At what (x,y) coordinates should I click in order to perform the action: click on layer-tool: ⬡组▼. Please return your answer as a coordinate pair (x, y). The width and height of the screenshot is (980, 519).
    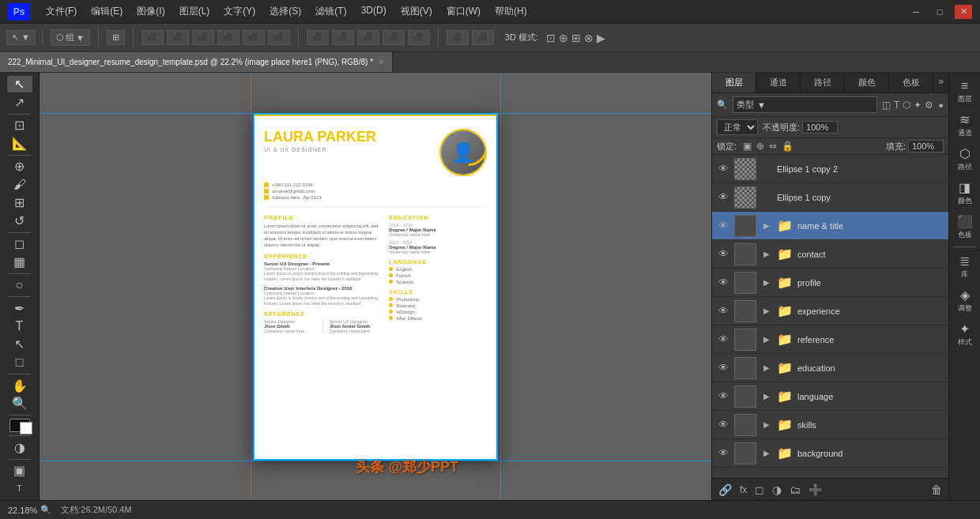
    Looking at the image, I should click on (70, 38).